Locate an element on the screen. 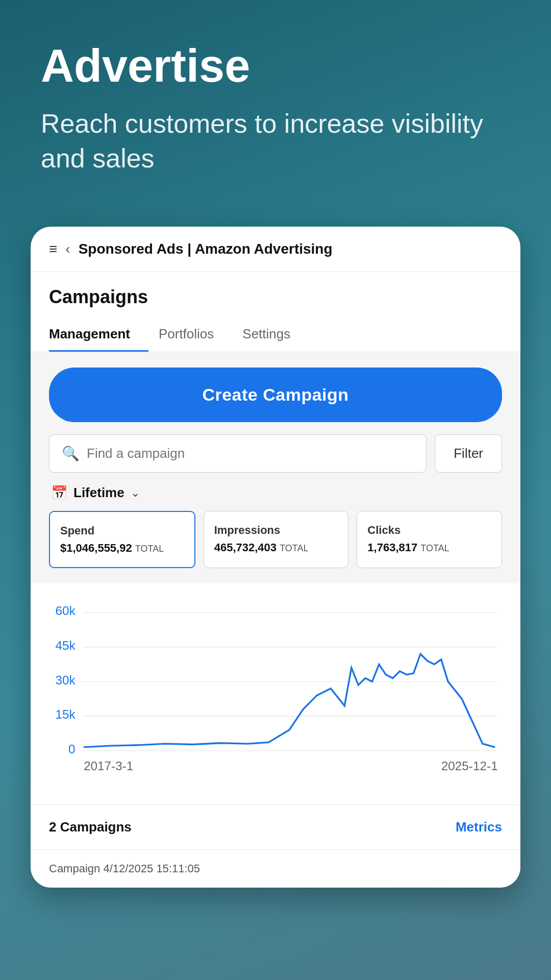 The width and height of the screenshot is (551, 980). stat-value-impressions: 465,732,403 TOTAL is located at coordinates (277, 548).